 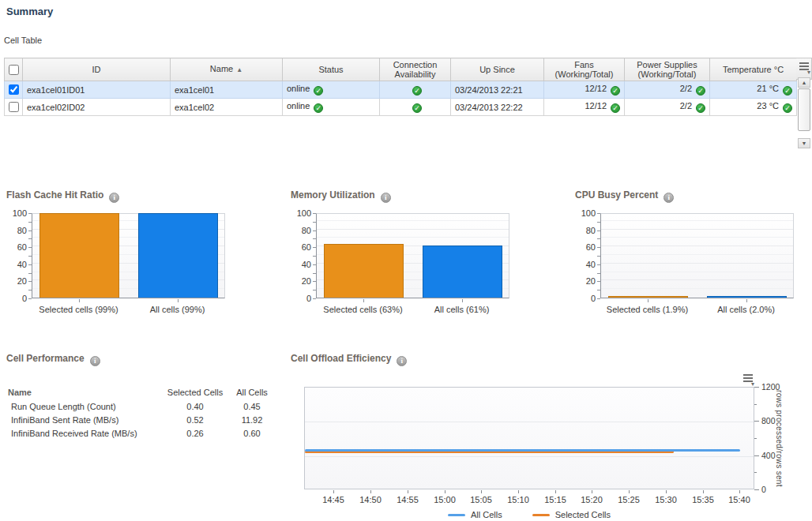 What do you see at coordinates (96, 107) in the screenshot?
I see `cell-id: exa1cel02ID02` at bounding box center [96, 107].